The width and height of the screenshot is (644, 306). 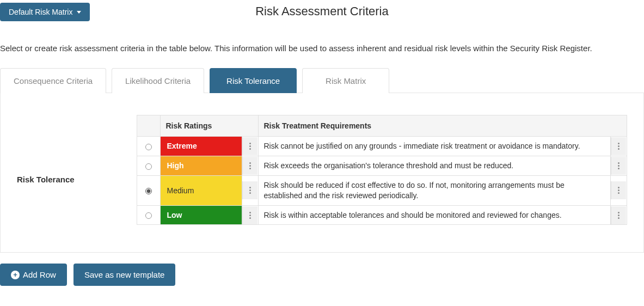 I want to click on requirement-cell: Risk cannot be justified on any grounds …, so click(x=434, y=146).